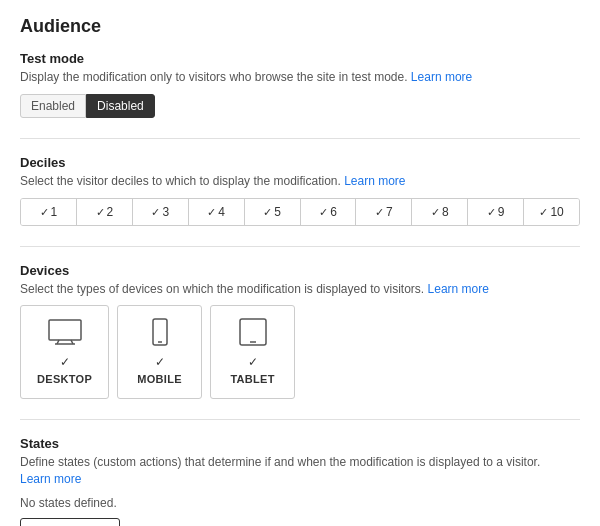 Image resolution: width=600 pixels, height=526 pixels. What do you see at coordinates (300, 84) in the screenshot?
I see `test-mode-section: Test mode Display the modification only …` at bounding box center [300, 84].